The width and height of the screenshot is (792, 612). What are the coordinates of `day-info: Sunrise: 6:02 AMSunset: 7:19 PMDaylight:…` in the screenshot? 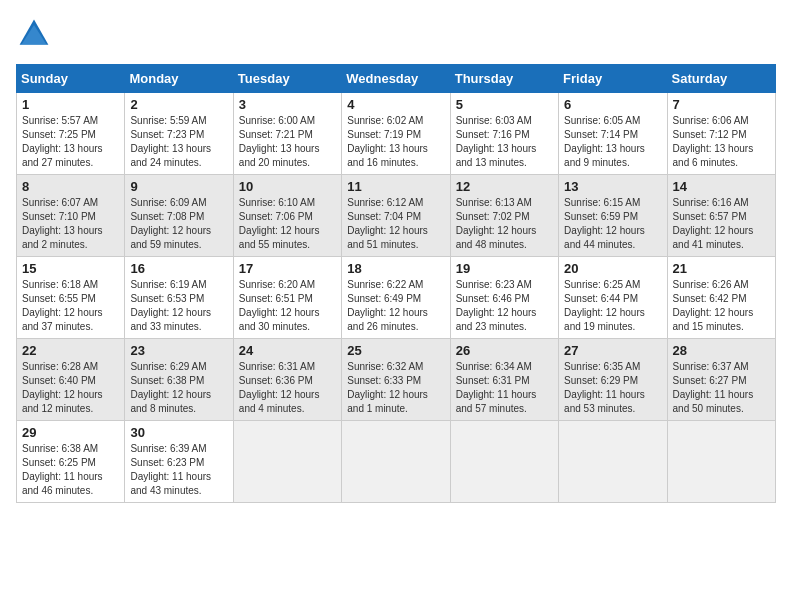 It's located at (396, 142).